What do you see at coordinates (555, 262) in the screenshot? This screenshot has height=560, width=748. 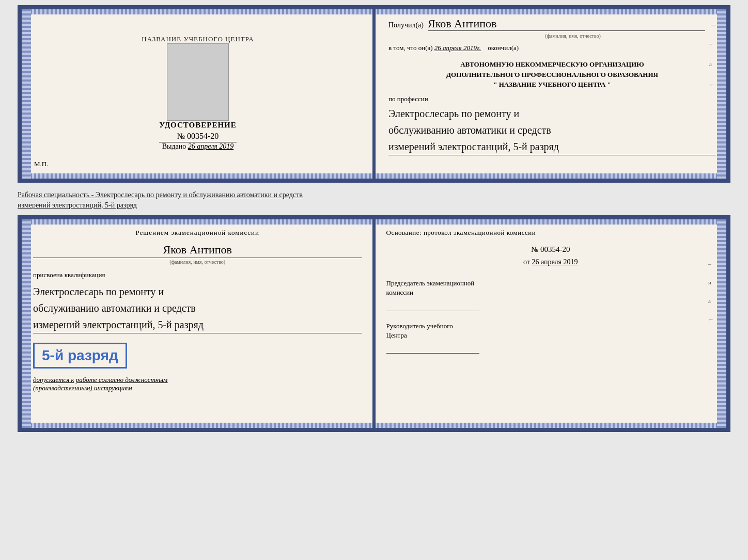 I see `protocol-date-value: 26 апреля 2019` at bounding box center [555, 262].